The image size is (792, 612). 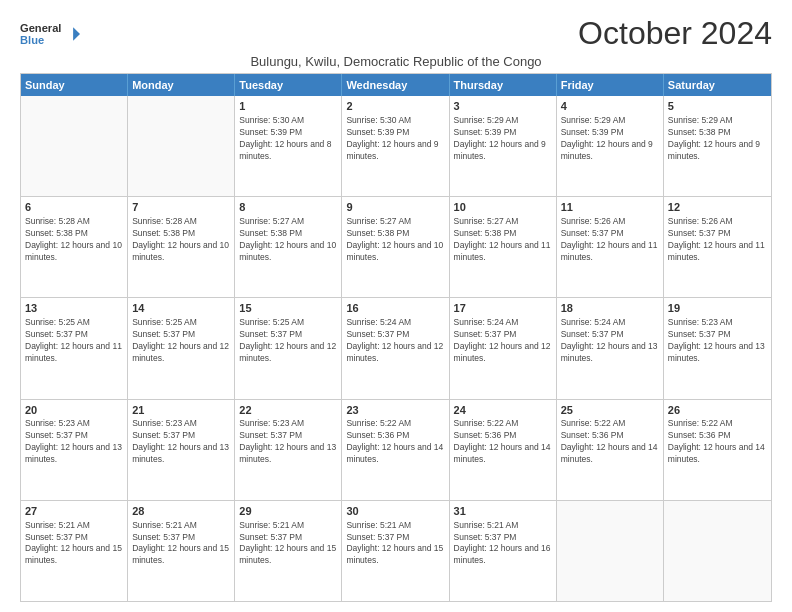 What do you see at coordinates (288, 308) in the screenshot?
I see `day-number: 15` at bounding box center [288, 308].